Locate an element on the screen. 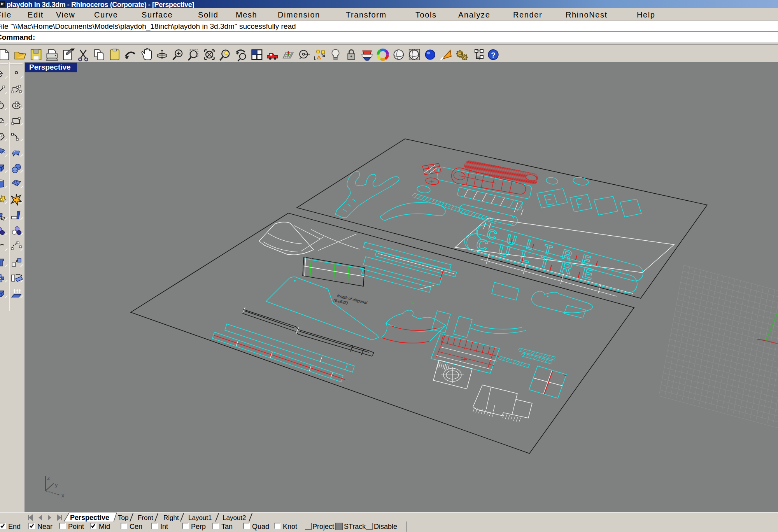 The width and height of the screenshot is (778, 532). svg-text: y is located at coordinates (56, 485).